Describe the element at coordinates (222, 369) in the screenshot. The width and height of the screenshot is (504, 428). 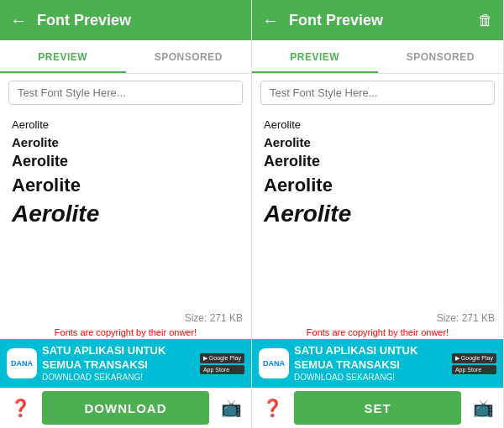
I see `app-store-left: App Store` at that location.